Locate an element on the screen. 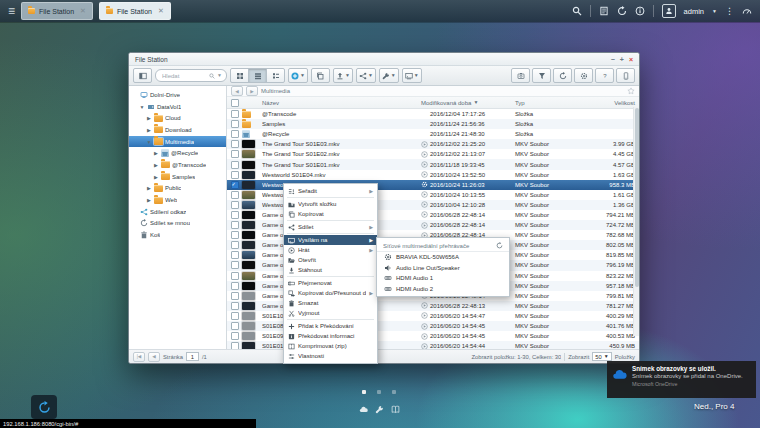 This screenshot has height=428, width=760. list-view-button is located at coordinates (258, 76).